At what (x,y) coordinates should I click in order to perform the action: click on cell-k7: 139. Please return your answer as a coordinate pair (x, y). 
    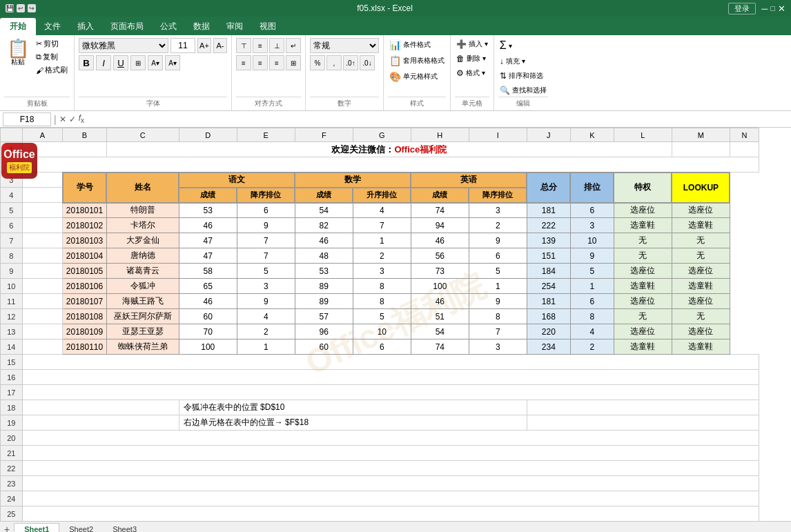
    Looking at the image, I should click on (548, 241).